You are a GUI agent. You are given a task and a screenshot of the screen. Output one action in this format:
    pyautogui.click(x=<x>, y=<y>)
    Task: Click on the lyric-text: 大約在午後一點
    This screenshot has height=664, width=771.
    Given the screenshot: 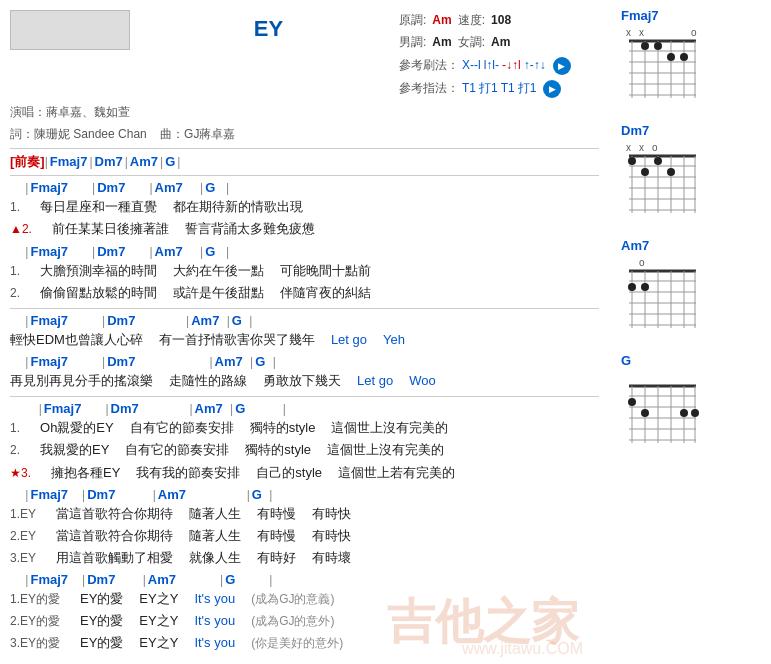 What is the action you would take?
    pyautogui.click(x=218, y=271)
    